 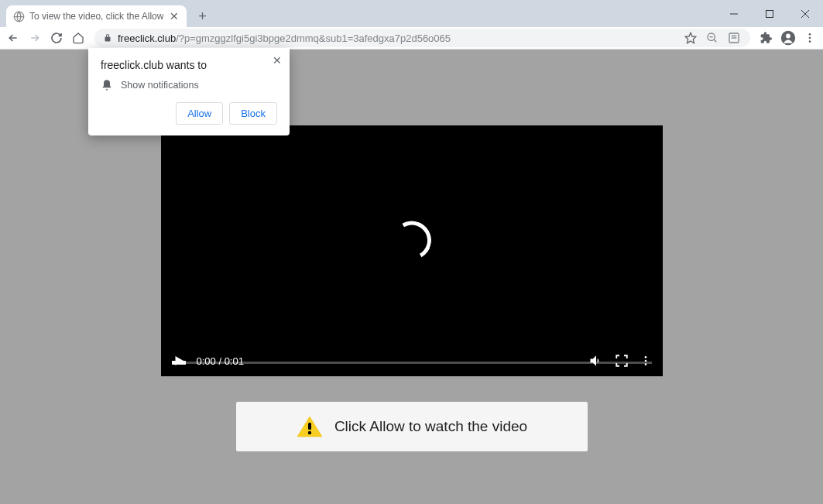 What do you see at coordinates (810, 38) in the screenshot?
I see `menu-icon` at bounding box center [810, 38].